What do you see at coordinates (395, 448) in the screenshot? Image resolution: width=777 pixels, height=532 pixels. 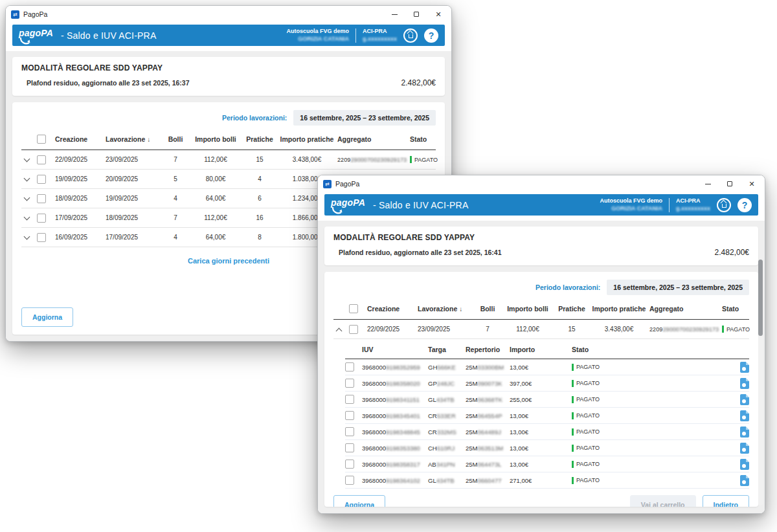 I see `iuv-cell: 39680009198353380` at bounding box center [395, 448].